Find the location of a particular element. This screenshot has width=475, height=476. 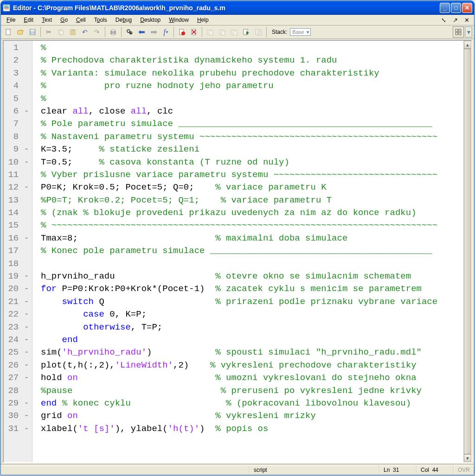

code-line: grid on % vykresleni mrizky is located at coordinates (252, 416).